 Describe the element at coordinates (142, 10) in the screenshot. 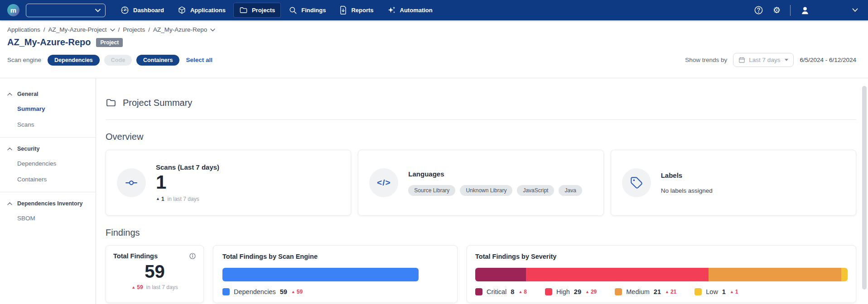

I see `nav-item-dashboard: Dashboard` at that location.